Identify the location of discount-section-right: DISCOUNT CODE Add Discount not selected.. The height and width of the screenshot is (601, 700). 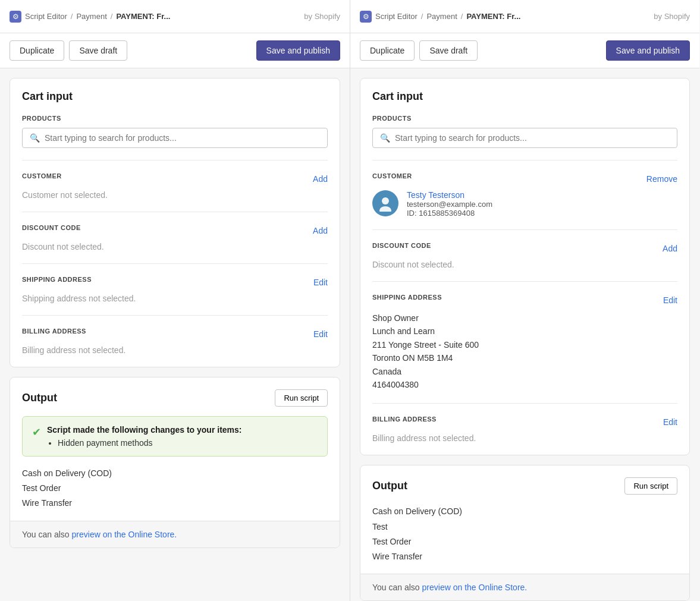
(525, 262).